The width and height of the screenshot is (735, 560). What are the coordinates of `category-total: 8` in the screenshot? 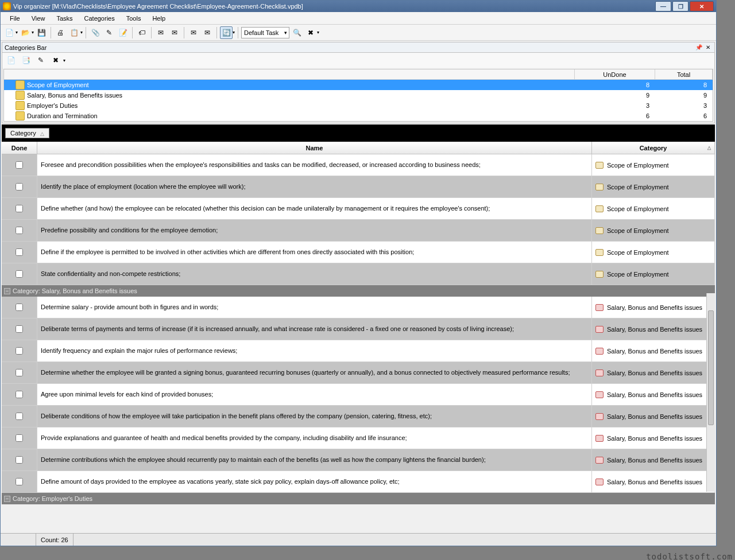 It's located at (684, 85).